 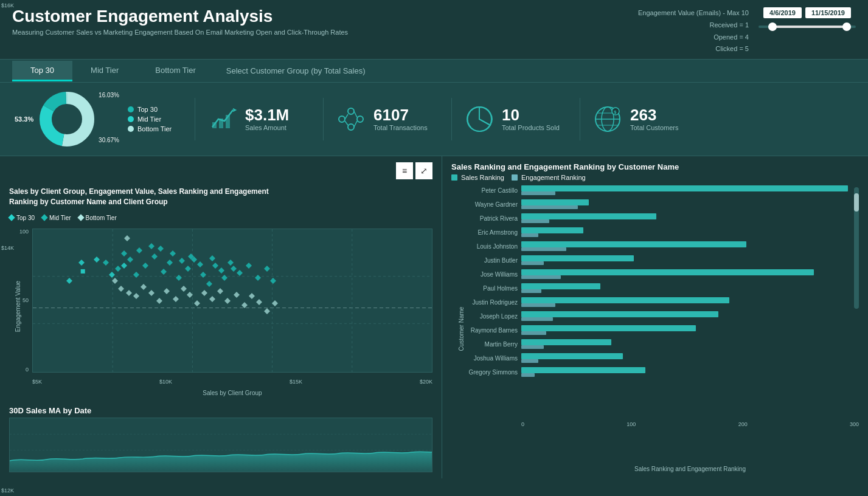 I want to click on donut-label-bottom: 30.67%, so click(x=109, y=140).